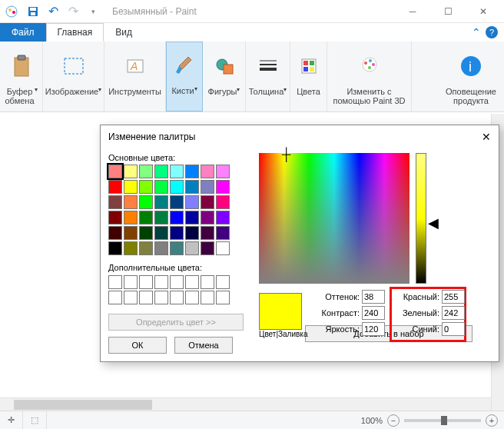 The width and height of the screenshot is (504, 429). Describe the element at coordinates (83, 404) in the screenshot. I see `scroll-thumb` at that location.